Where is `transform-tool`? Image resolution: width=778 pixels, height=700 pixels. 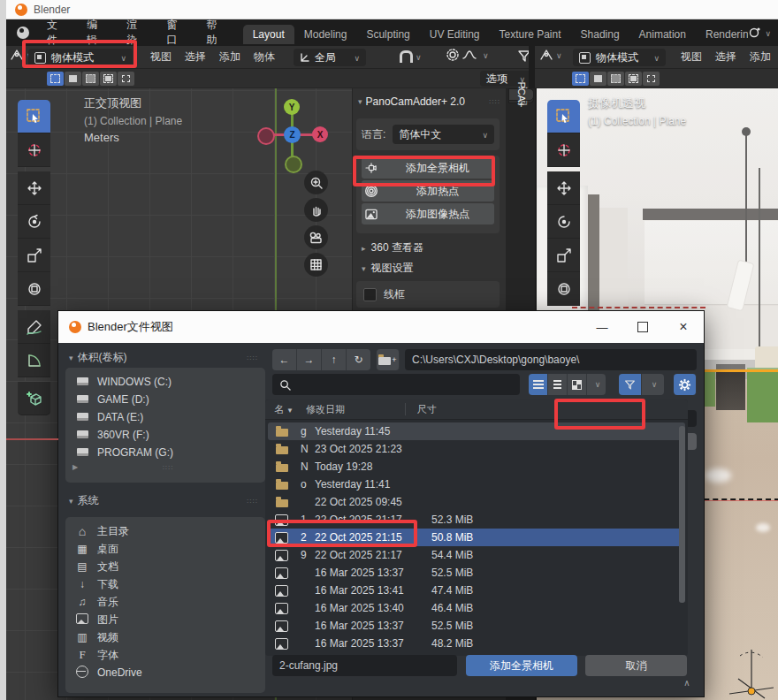 transform-tool is located at coordinates (34, 289).